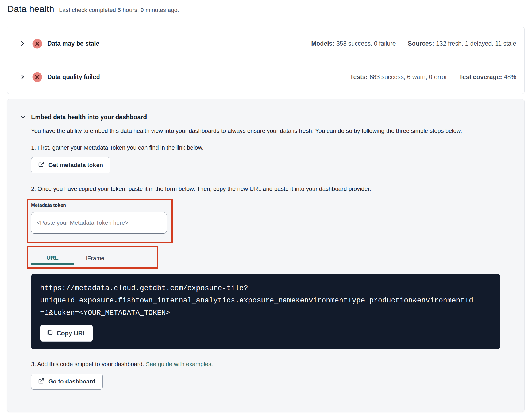 Image resolution: width=532 pixels, height=419 pixels. I want to click on see-guide-link: See guide with examples, so click(179, 364).